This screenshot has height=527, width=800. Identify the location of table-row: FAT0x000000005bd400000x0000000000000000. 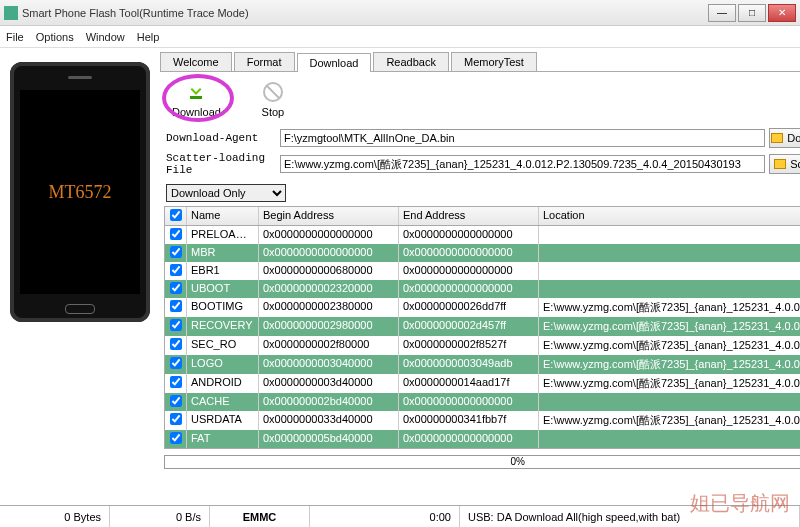
(482, 439).